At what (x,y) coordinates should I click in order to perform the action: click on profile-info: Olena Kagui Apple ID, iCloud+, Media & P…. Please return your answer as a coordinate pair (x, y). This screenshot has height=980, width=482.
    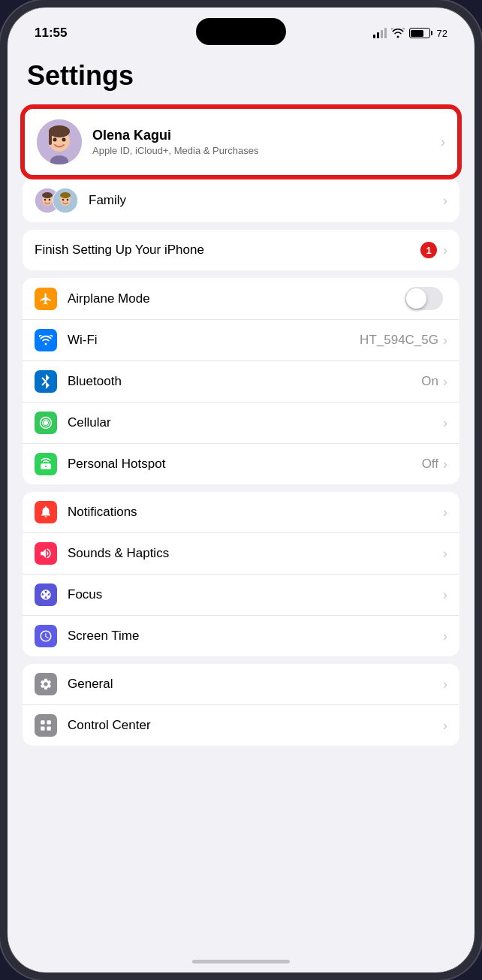
    Looking at the image, I should click on (267, 142).